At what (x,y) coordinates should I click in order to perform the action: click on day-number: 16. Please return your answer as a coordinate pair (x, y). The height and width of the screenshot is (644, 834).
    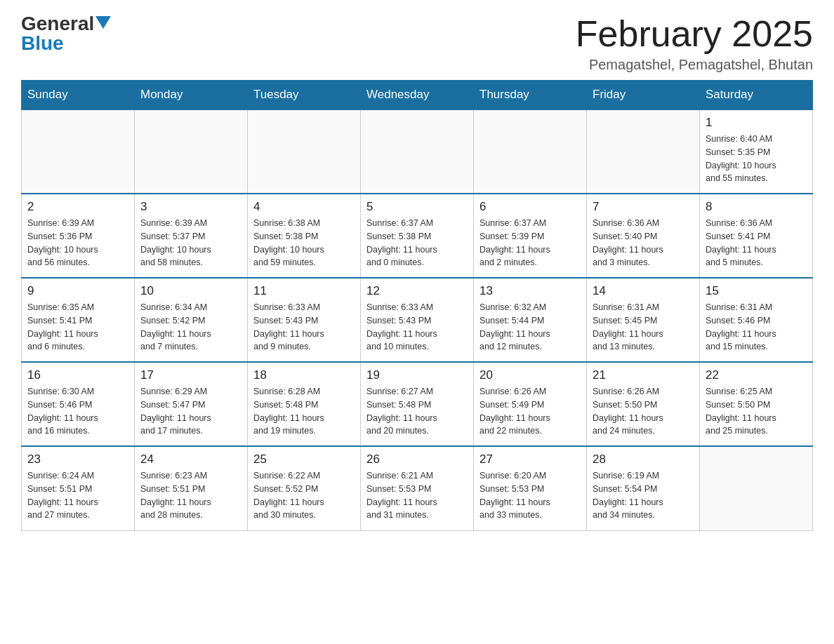
    Looking at the image, I should click on (78, 375).